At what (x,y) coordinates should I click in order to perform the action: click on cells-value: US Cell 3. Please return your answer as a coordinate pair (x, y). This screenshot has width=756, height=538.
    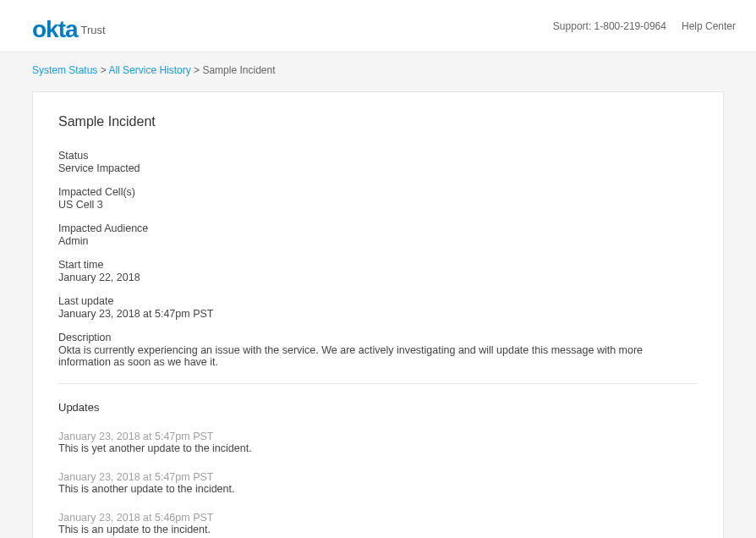
    Looking at the image, I should click on (378, 205).